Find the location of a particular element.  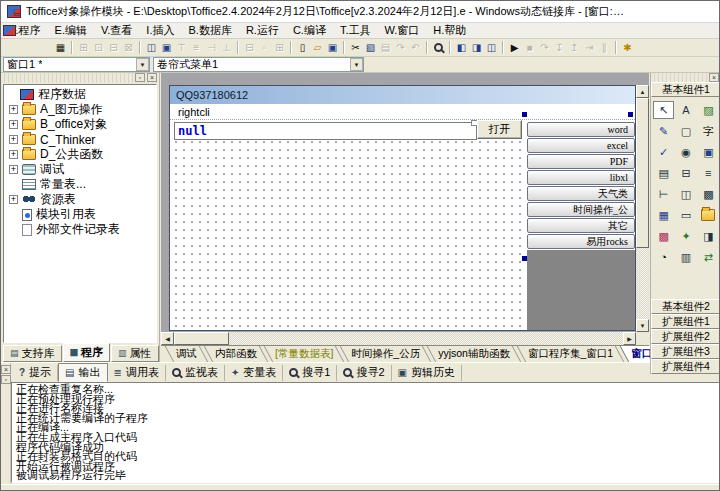

horizontal-scroll-thumb is located at coordinates (202, 338).